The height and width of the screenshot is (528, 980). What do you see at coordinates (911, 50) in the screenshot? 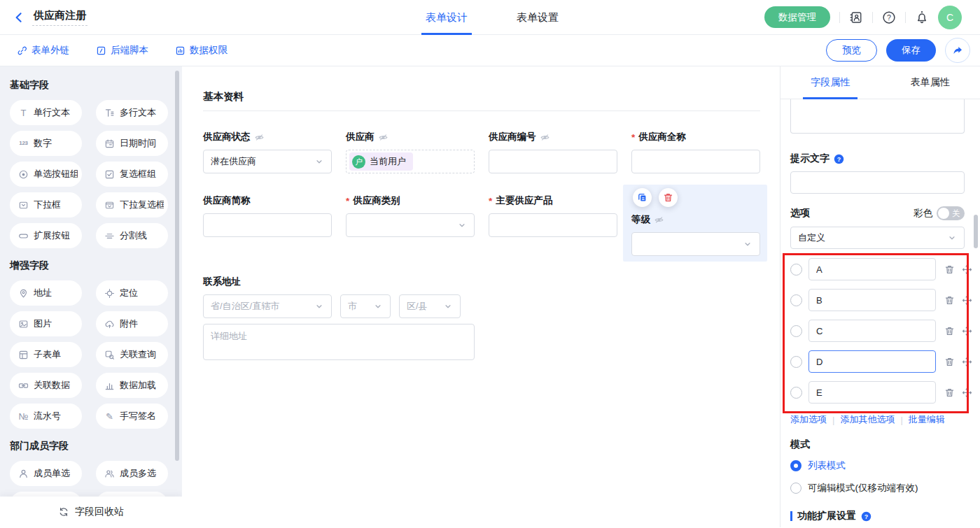
I see `save-button: 保存` at bounding box center [911, 50].